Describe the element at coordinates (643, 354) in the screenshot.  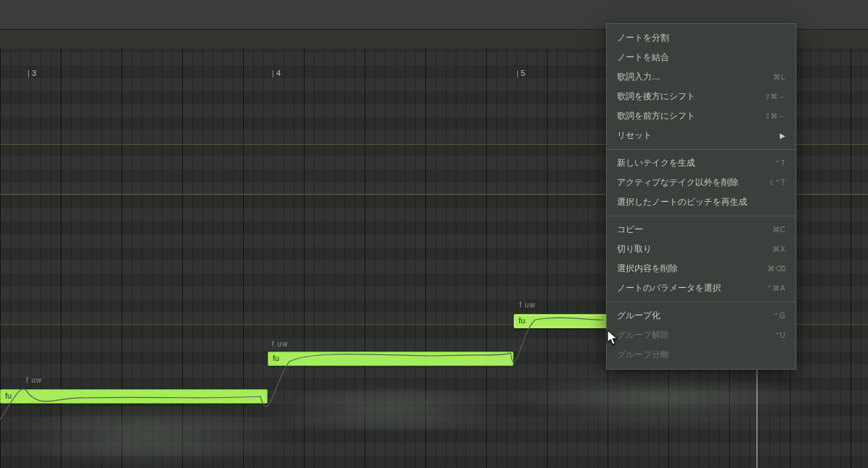
I see `menu-label: グループ分離` at that location.